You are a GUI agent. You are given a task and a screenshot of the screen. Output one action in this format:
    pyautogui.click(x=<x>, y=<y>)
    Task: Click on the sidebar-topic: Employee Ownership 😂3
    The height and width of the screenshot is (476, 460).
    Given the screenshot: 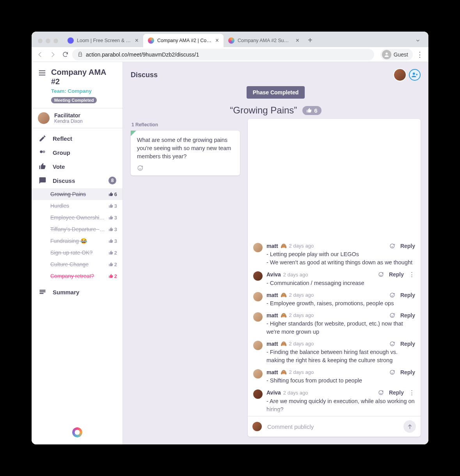 What is the action you would take?
    pyautogui.click(x=77, y=218)
    